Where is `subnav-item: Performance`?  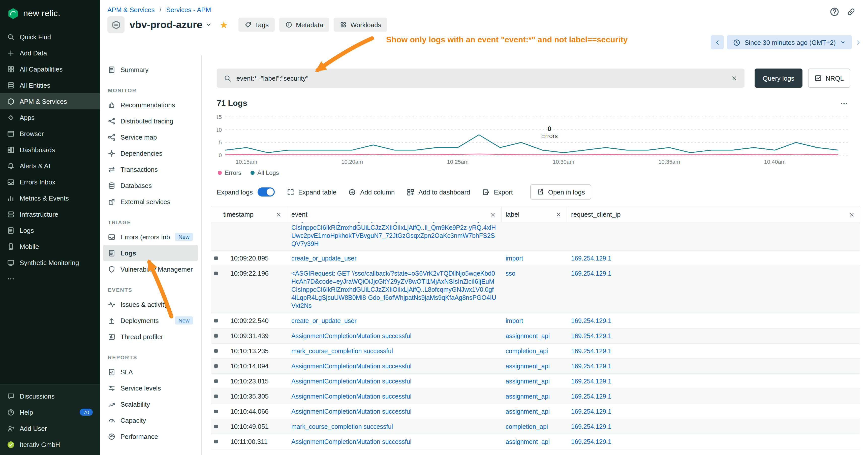
subnav-item: Performance is located at coordinates (150, 436).